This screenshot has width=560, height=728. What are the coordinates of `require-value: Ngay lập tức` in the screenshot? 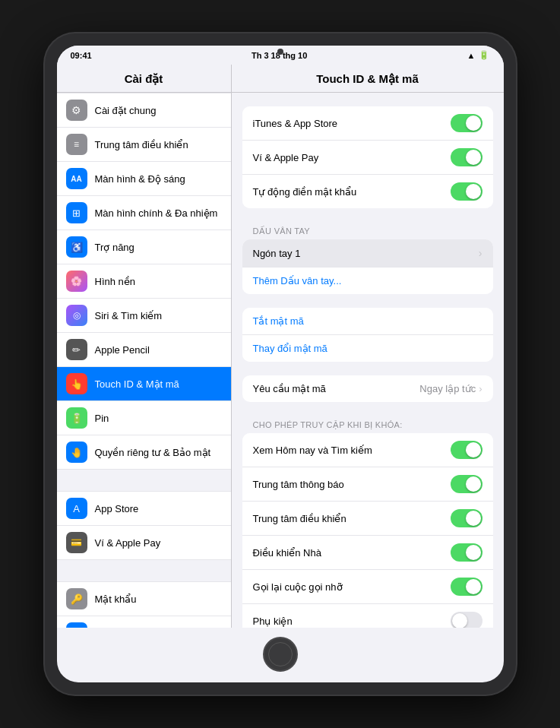 It's located at (448, 389).